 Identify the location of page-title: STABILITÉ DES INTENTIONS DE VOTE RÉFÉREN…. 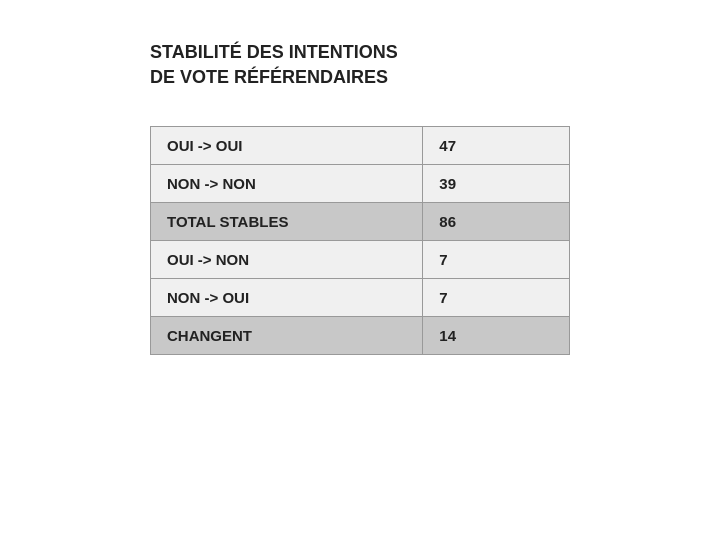
(274, 65).